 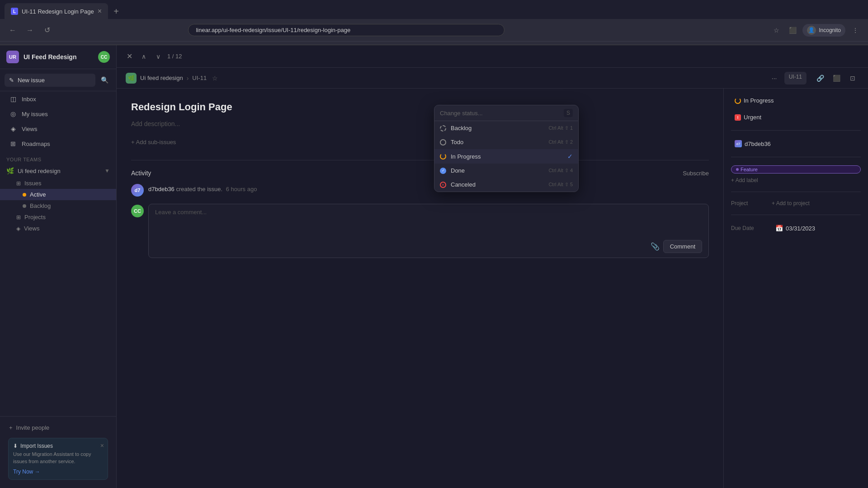 I want to click on star-icon: ☆, so click(x=215, y=78).